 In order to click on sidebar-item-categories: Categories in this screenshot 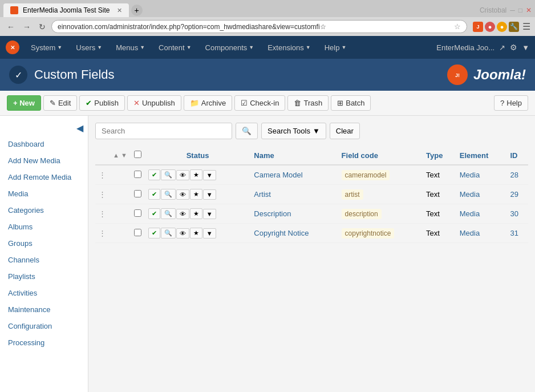, I will do `click(44, 210)`.